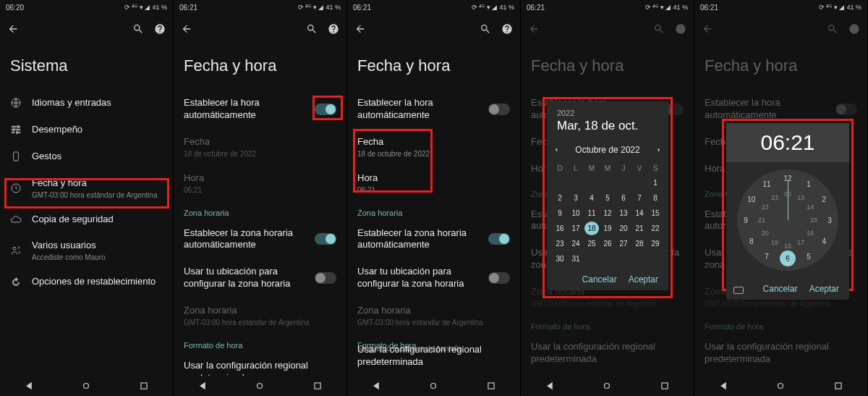 The width and height of the screenshot is (868, 396). I want to click on cal-day: 3, so click(576, 198).